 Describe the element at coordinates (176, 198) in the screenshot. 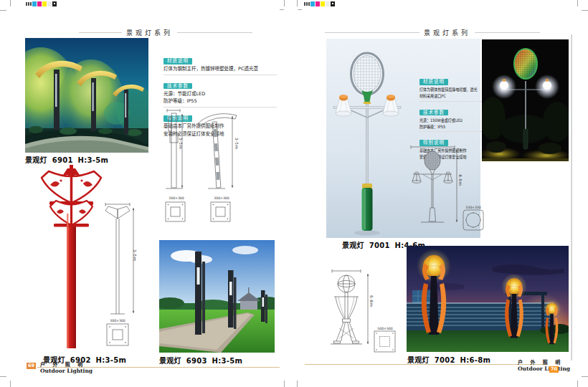

I see `dim-base-pole-a: 300×300` at that location.